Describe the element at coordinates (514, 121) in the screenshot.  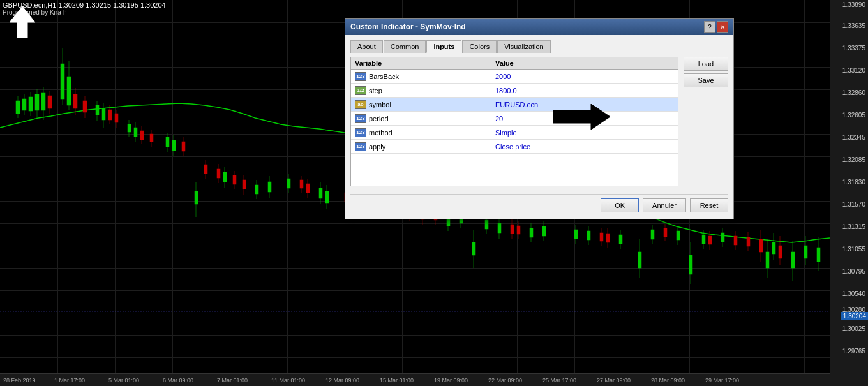
I see `inputs-table: Variable Value 123 BarsBack 2000` at that location.